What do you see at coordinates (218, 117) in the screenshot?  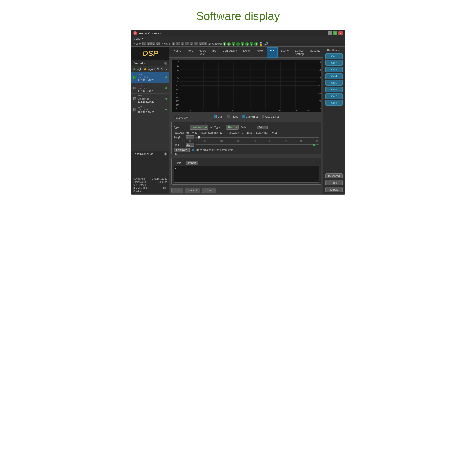 I see `gain-checkbox-item: Gain` at bounding box center [218, 117].